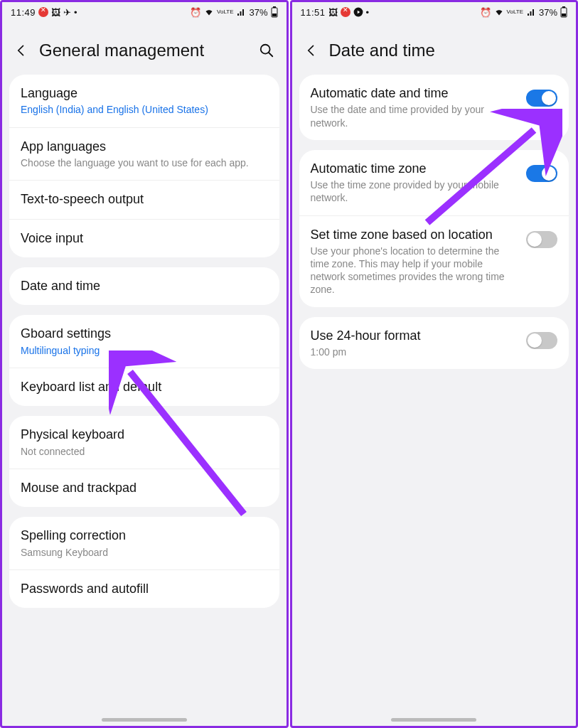 The height and width of the screenshot is (728, 578). What do you see at coordinates (144, 589) in the screenshot?
I see `settings-row: Passwords and autofill` at bounding box center [144, 589].